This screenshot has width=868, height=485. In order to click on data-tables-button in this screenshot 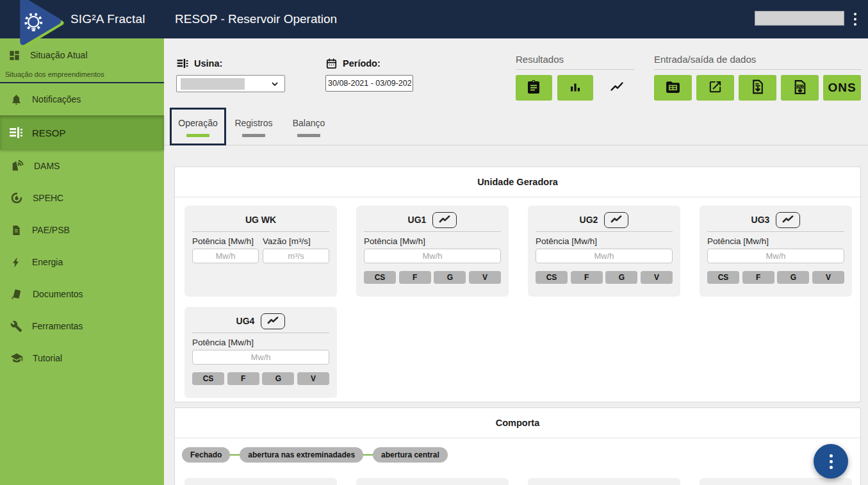, I will do `click(673, 88)`.